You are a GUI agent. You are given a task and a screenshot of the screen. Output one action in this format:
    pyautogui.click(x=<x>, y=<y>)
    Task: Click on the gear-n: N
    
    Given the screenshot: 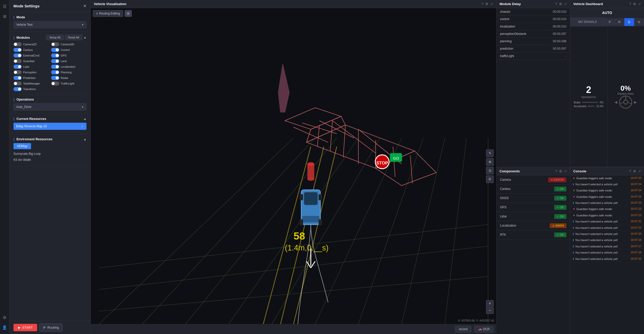 What is the action you would take?
    pyautogui.click(x=639, y=22)
    